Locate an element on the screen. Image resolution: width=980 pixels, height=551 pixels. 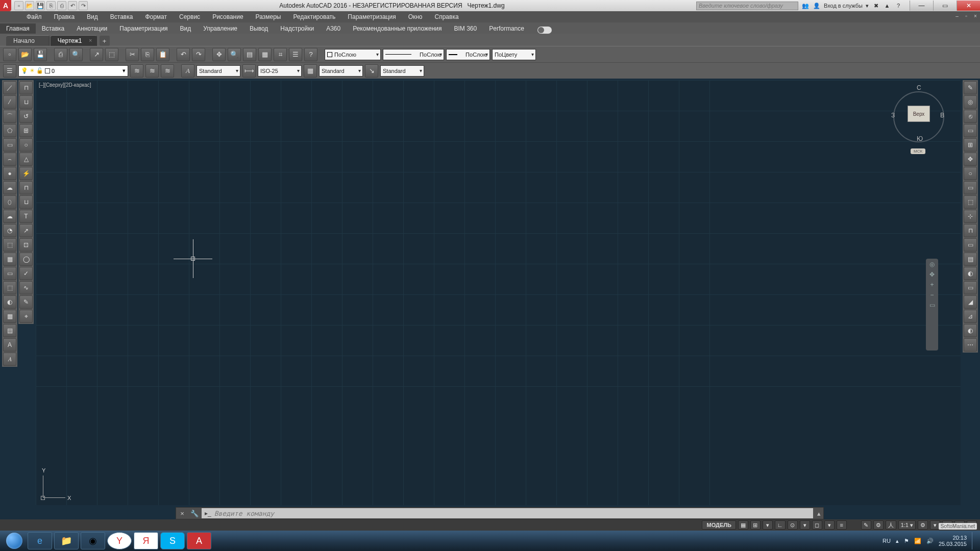
ribbon-tab-2: Аннотации is located at coordinates (92, 29).